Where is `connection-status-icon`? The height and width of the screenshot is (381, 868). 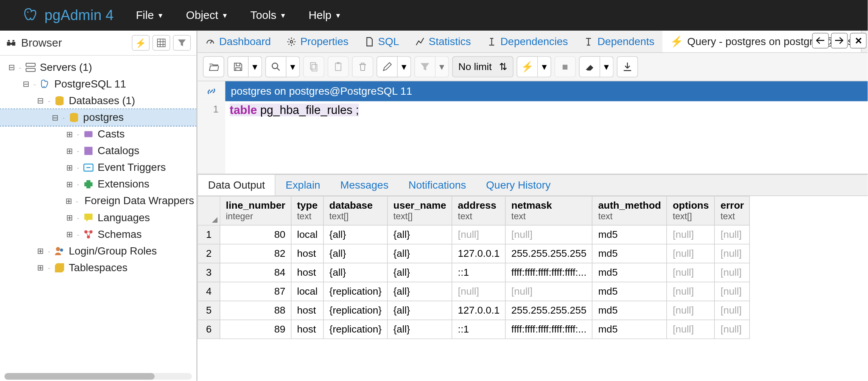
connection-status-icon is located at coordinates (212, 92).